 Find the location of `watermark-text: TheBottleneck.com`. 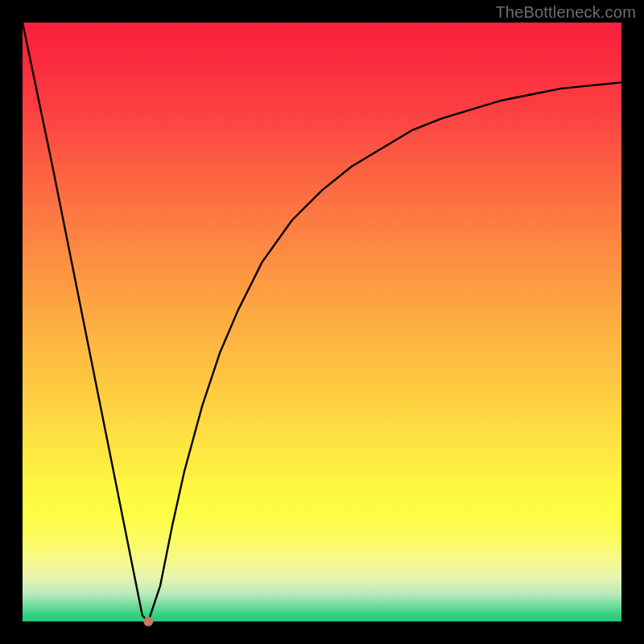

watermark-text: TheBottleneck.com is located at coordinates (565, 13).